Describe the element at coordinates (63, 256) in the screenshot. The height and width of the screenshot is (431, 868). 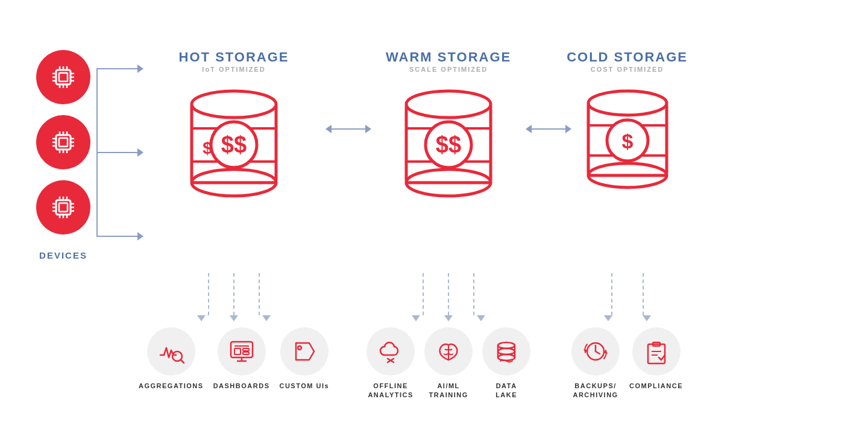
I see `devices-label: DEVICES` at that location.